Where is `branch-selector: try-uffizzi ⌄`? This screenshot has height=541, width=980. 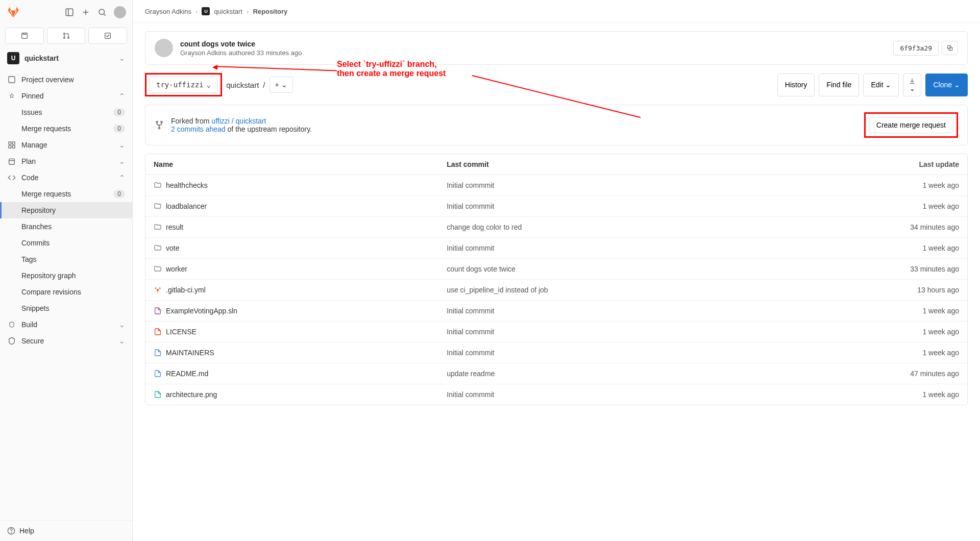
branch-selector: try-uffizzi ⌄ is located at coordinates (184, 85).